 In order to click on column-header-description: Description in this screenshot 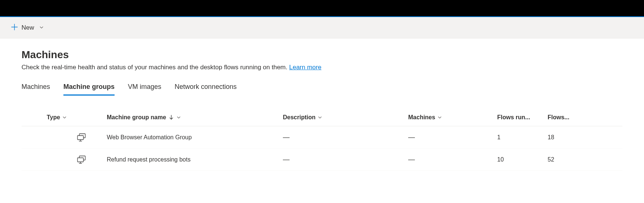, I will do `click(346, 117)`.